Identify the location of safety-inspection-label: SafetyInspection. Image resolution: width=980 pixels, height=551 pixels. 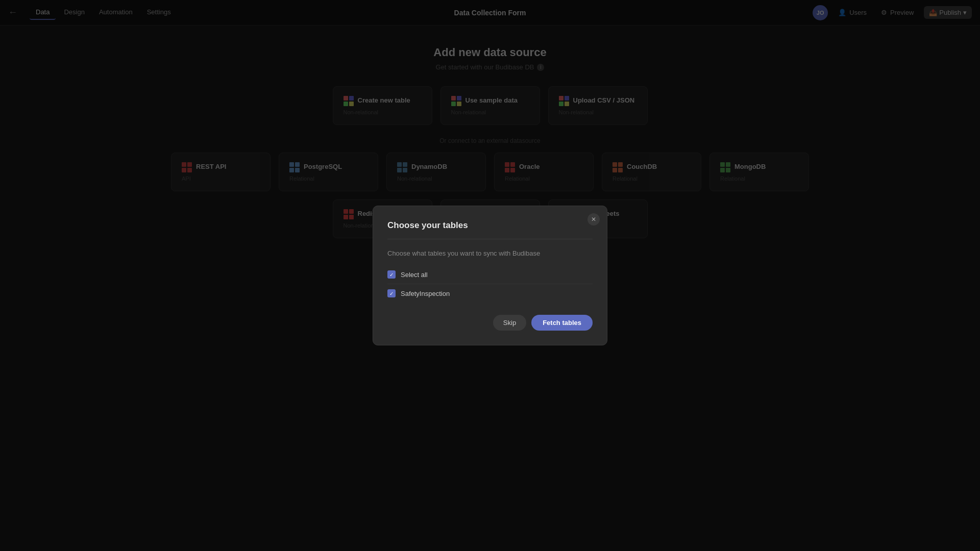
(425, 294).